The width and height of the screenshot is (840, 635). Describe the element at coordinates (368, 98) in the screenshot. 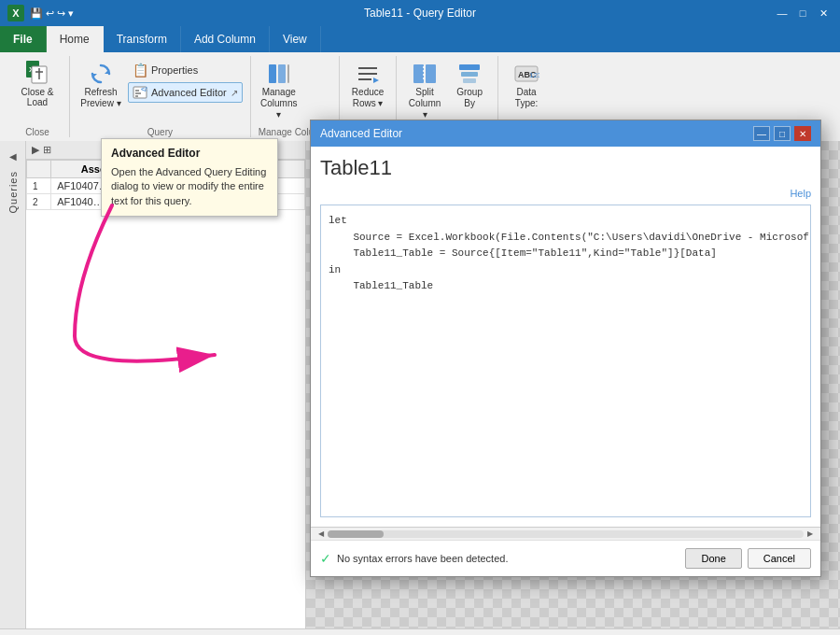

I see `reduce-rows-label: ReduceRows ▾` at that location.